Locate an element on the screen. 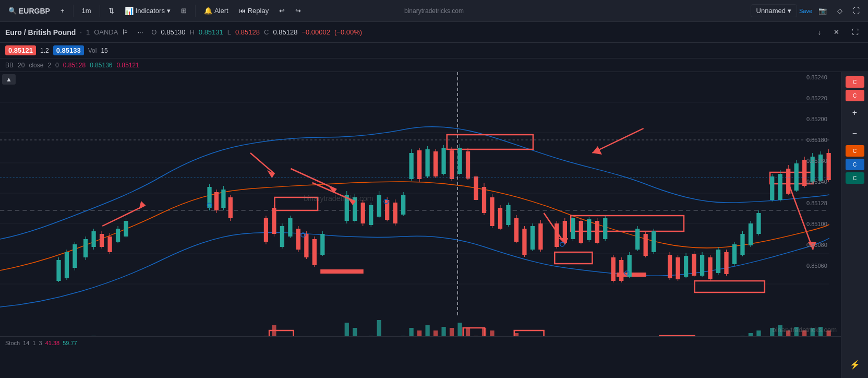 The width and height of the screenshot is (868, 378). open-price: 0.85130 is located at coordinates (173, 32).